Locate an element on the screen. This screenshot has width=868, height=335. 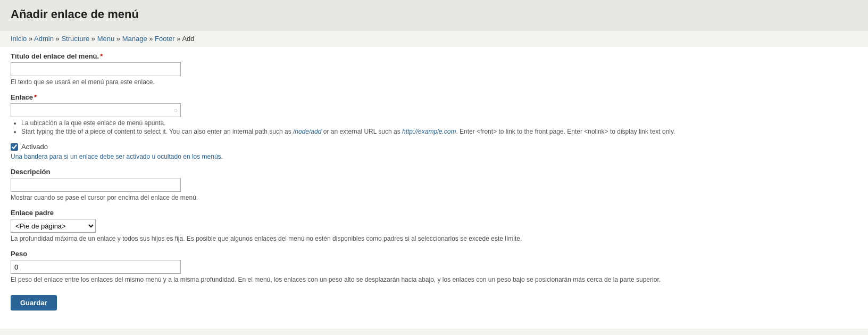
enlace-padre-select: <Pie de página> is located at coordinates (53, 226).